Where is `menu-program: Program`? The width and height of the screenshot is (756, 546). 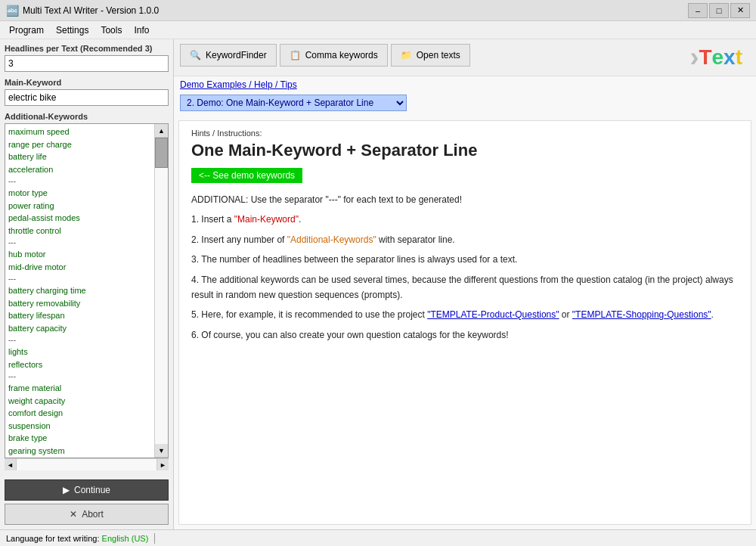 menu-program: Program is located at coordinates (26, 30).